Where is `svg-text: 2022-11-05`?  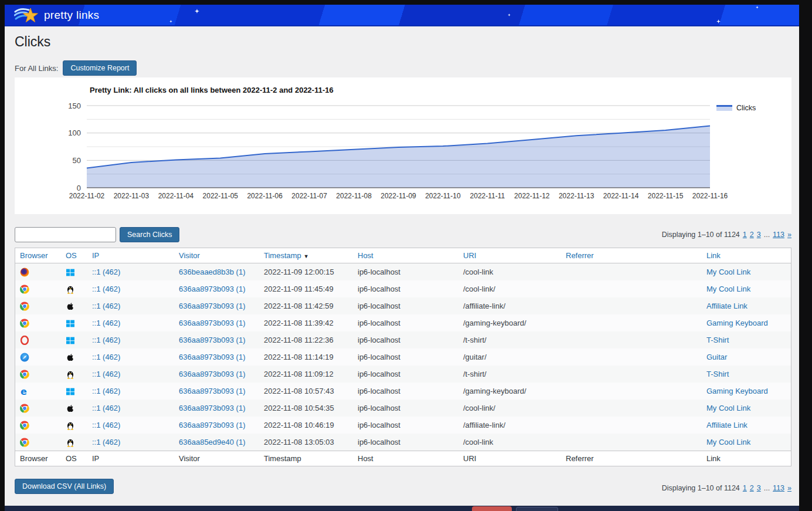 svg-text: 2022-11-05 is located at coordinates (220, 196).